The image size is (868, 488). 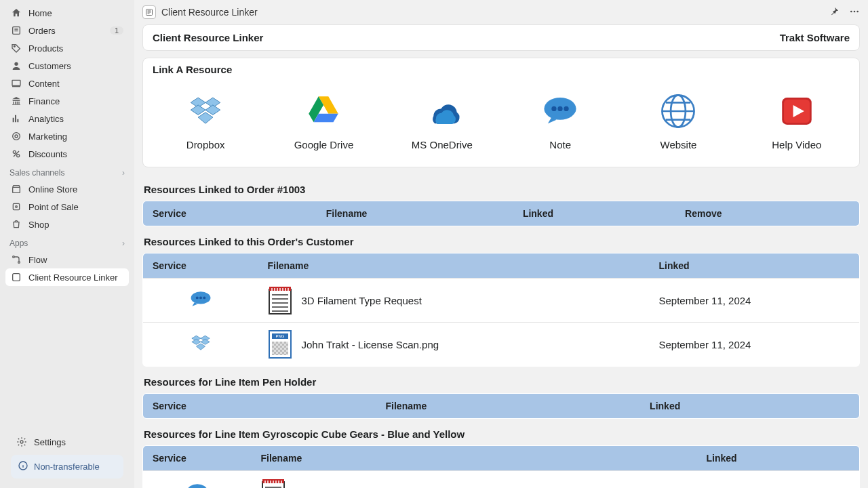 I want to click on chevron-right-icon: ›, so click(x=123, y=243).